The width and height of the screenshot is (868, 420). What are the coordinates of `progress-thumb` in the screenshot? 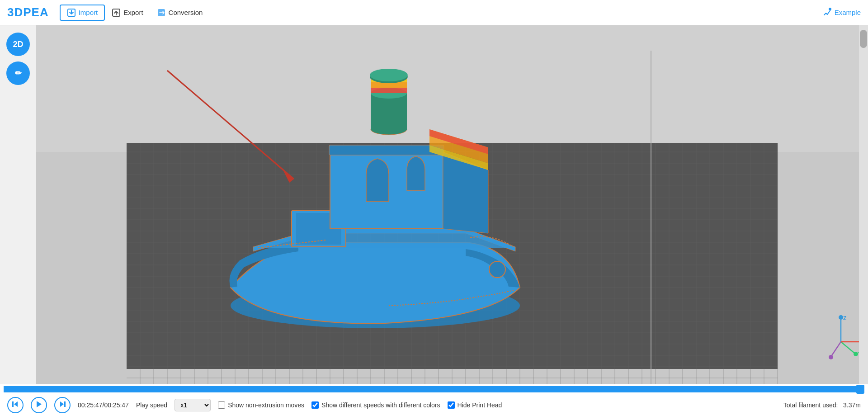 It's located at (860, 389).